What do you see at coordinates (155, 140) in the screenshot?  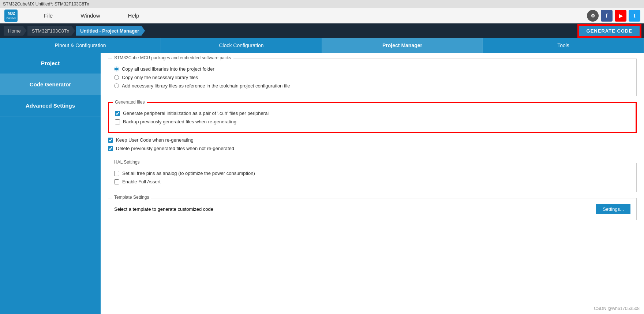 I see `checkbox-keep-user-code-label: Keep User Code when re-generating` at bounding box center [155, 140].